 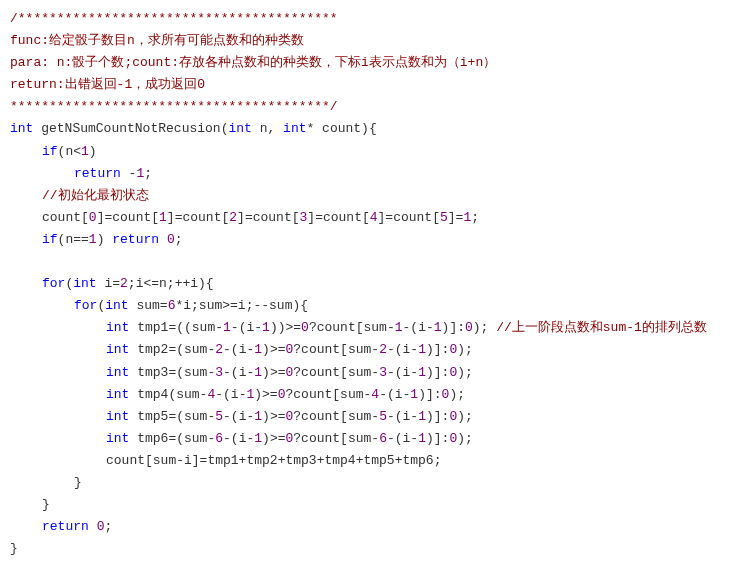 What do you see at coordinates (375, 306) in the screenshot?
I see `for-statement: for(int sum=6*i;sum>=i;--sum){` at bounding box center [375, 306].